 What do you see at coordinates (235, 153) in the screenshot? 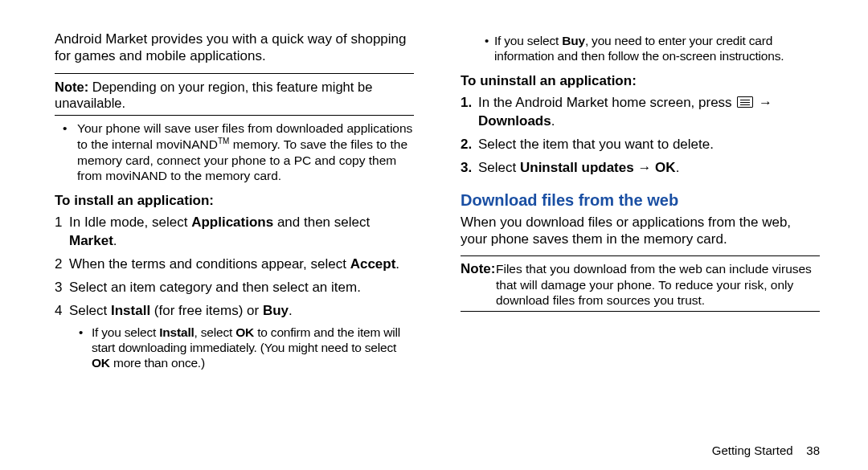
I see `movinand-note: Your phone will save user files from dow…` at bounding box center [235, 153].